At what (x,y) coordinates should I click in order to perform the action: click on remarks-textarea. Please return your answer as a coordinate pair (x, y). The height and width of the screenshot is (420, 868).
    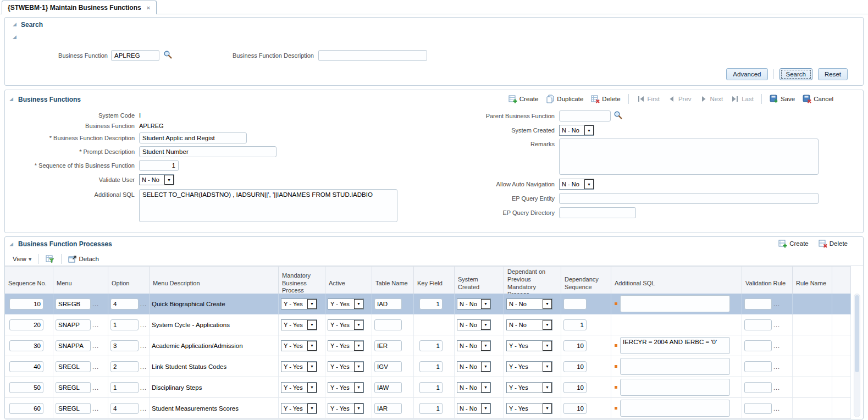
    Looking at the image, I should click on (689, 157).